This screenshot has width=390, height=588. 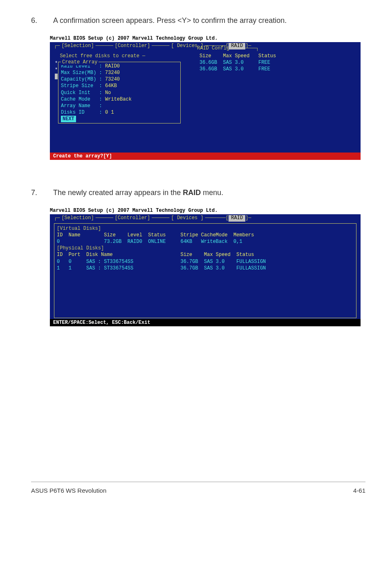 What do you see at coordinates (111, 86) in the screenshot?
I see `stripe-size-value: 64KB` at bounding box center [111, 86].